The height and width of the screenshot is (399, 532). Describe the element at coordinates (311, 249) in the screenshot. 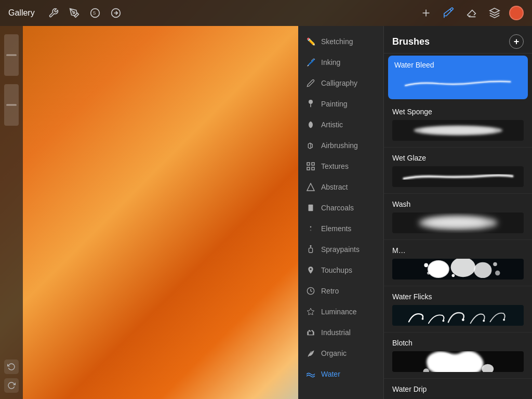

I see `spraypaints-icon` at that location.